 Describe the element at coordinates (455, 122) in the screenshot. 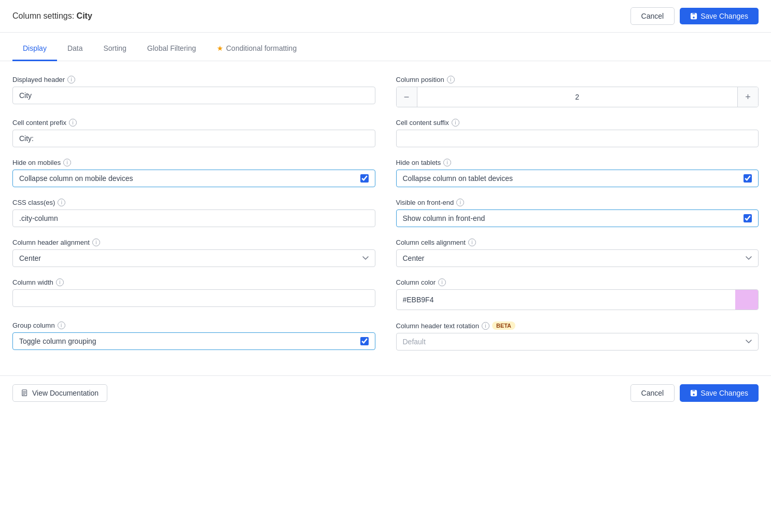

I see `cell-suffix-info-icon: i` at that location.